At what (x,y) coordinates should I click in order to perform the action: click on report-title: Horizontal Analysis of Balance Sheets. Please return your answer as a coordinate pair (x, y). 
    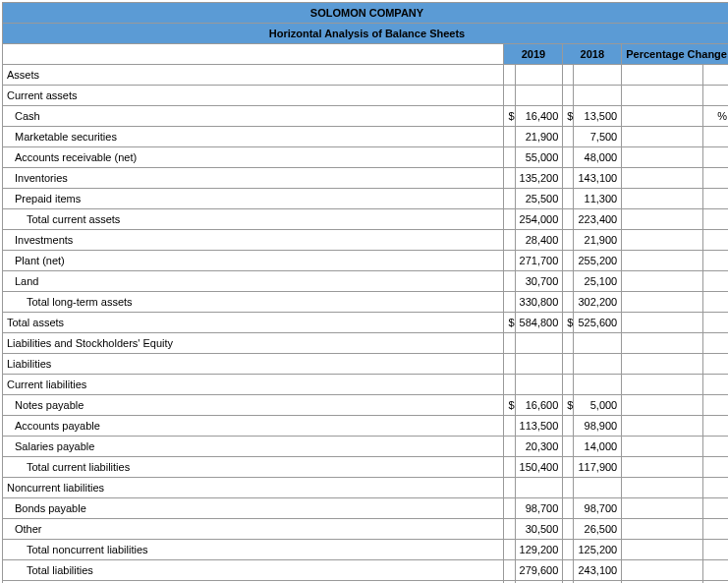
    Looking at the image, I should click on (365, 33).